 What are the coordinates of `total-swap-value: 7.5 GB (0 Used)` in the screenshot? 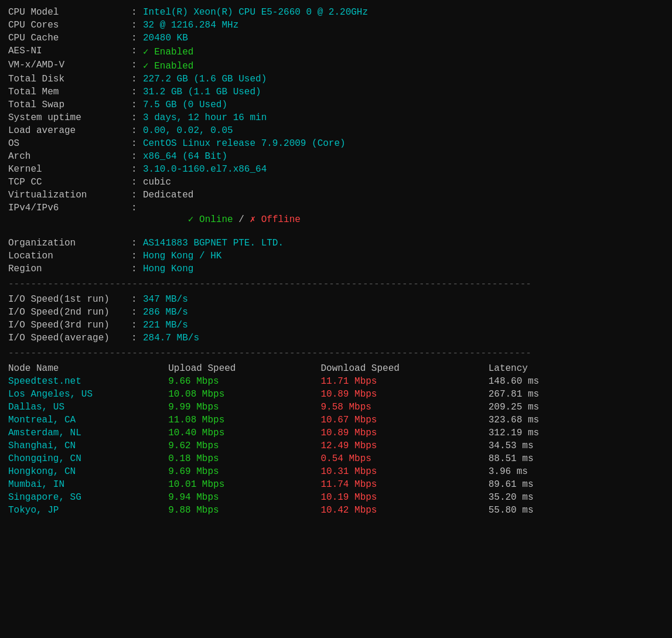 It's located at (403, 105).